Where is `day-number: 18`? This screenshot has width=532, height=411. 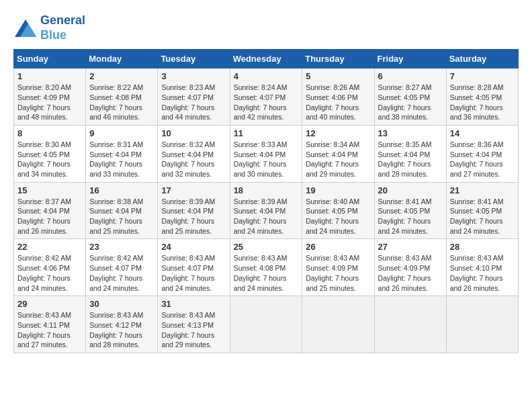
day-number: 18 is located at coordinates (266, 191).